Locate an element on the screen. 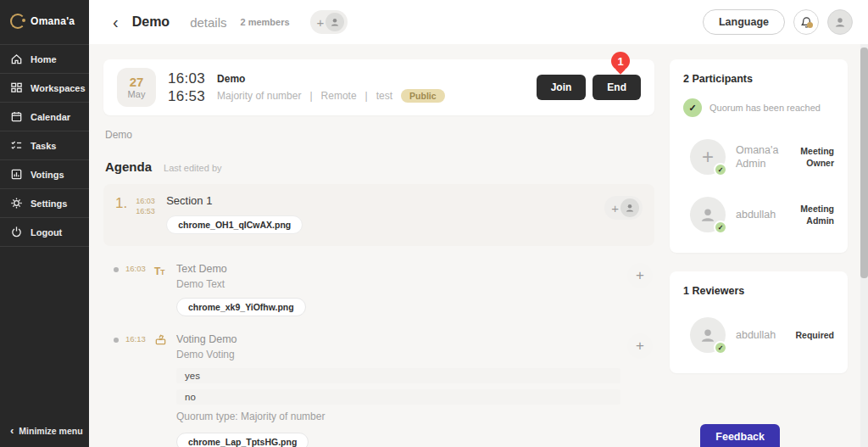  participant-role: Meeting Admin is located at coordinates (810, 215).